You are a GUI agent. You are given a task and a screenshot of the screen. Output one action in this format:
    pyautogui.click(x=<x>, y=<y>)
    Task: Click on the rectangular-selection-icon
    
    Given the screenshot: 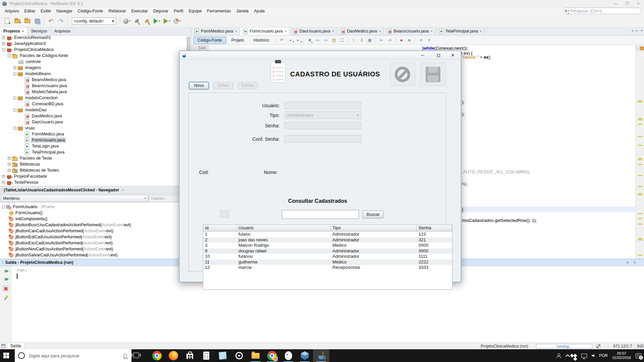 What is the action you would take?
    pyautogui.click(x=342, y=40)
    